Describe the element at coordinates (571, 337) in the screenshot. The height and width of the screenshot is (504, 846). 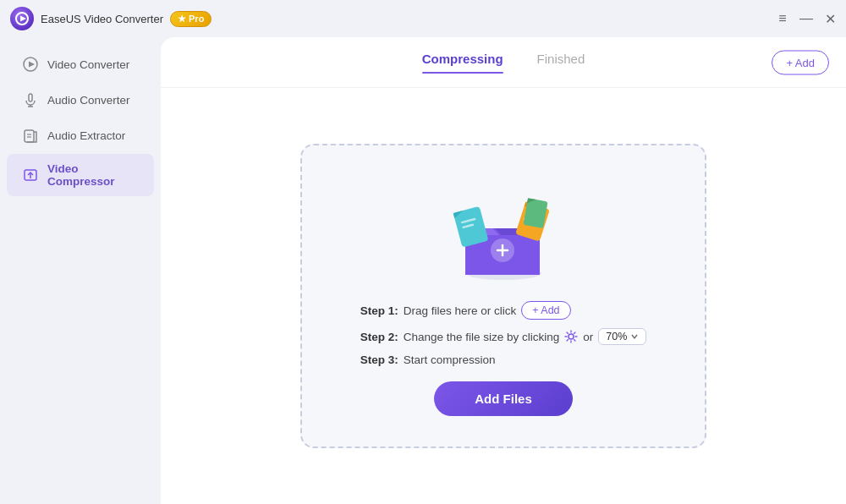
I see `gear-icon` at that location.